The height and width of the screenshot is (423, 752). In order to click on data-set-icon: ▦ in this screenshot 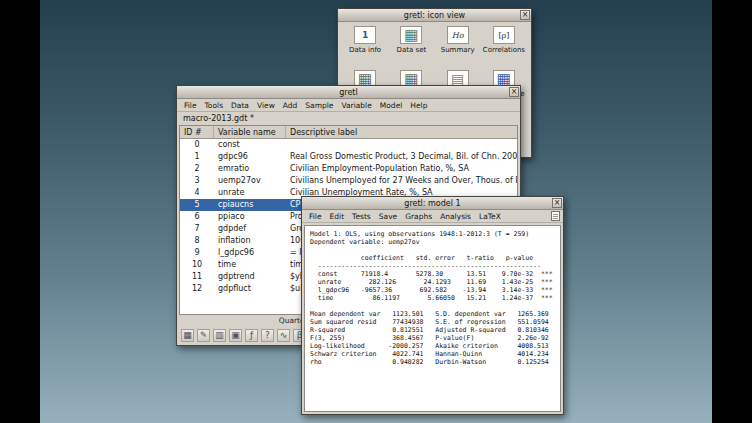, I will do `click(411, 35)`.